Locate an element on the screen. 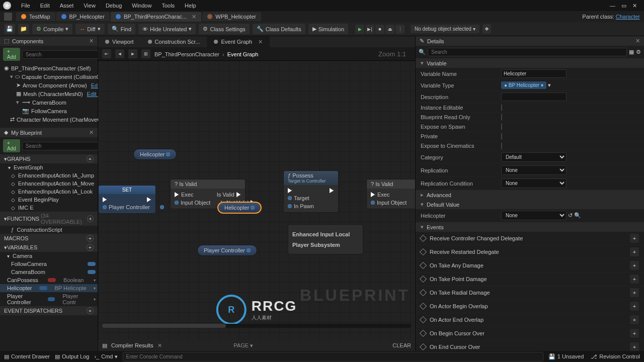 The height and width of the screenshot is (362, 644). output-log-button: ▤Output Log is located at coordinates (72, 357).